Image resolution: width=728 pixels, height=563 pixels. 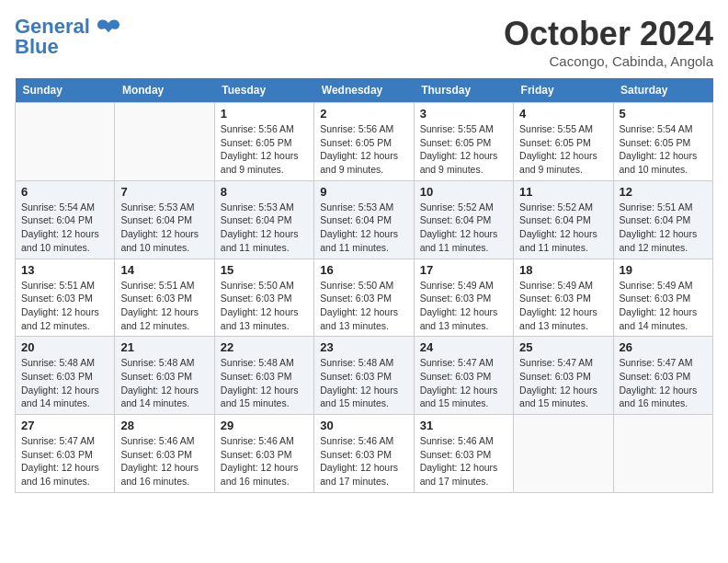 What do you see at coordinates (64, 191) in the screenshot?
I see `day-number: 6` at bounding box center [64, 191].